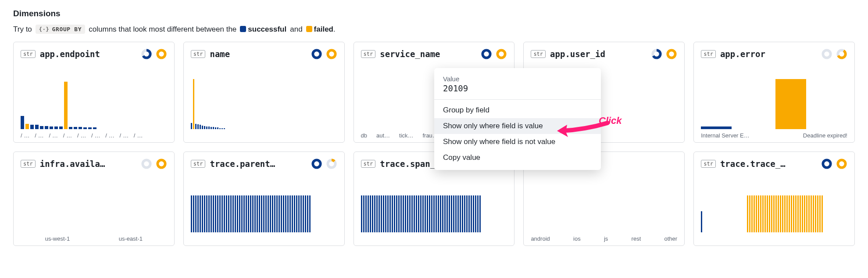  What do you see at coordinates (671, 239) in the screenshot?
I see `x-label: other` at bounding box center [671, 239].